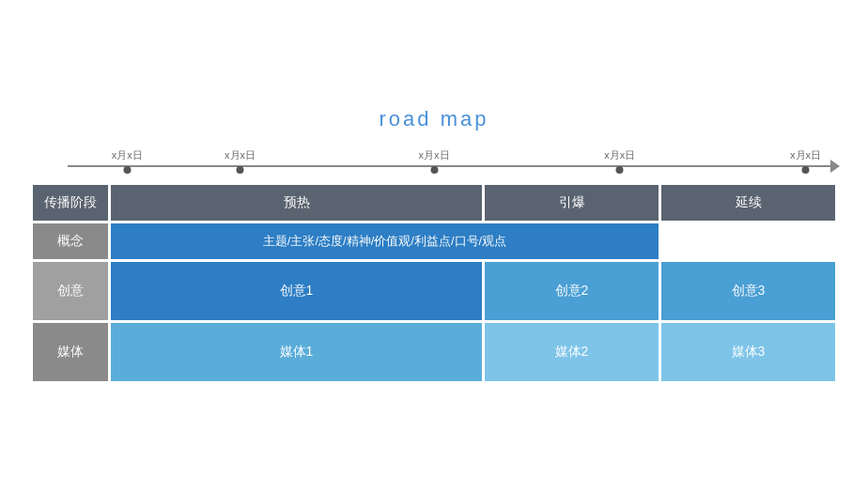 The width and height of the screenshot is (868, 491). I want to click on media-3: 媒体3, so click(748, 352).